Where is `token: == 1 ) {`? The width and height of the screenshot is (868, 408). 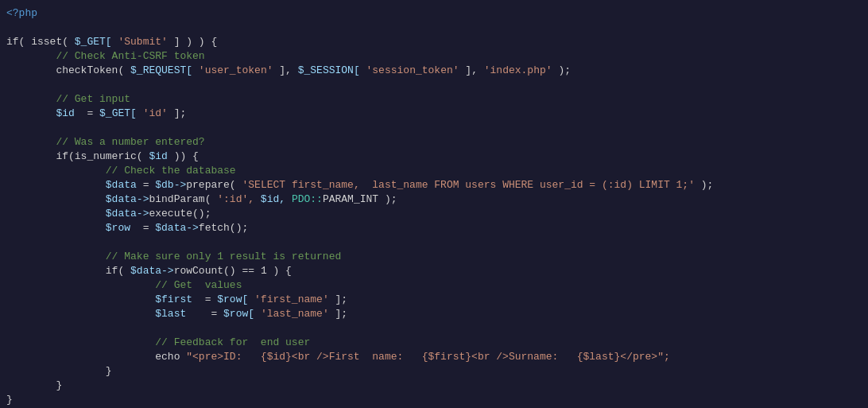
token: == 1 ) { is located at coordinates (264, 270).